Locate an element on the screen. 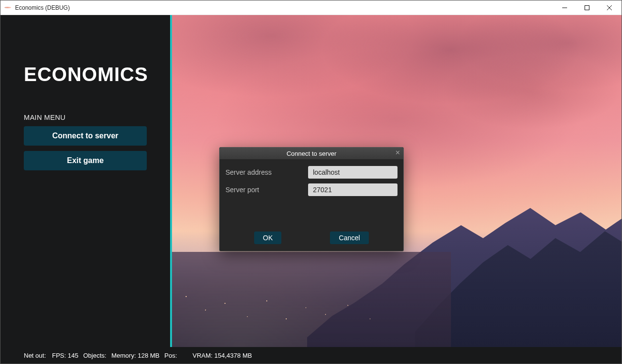  server-address-input is located at coordinates (353, 172).